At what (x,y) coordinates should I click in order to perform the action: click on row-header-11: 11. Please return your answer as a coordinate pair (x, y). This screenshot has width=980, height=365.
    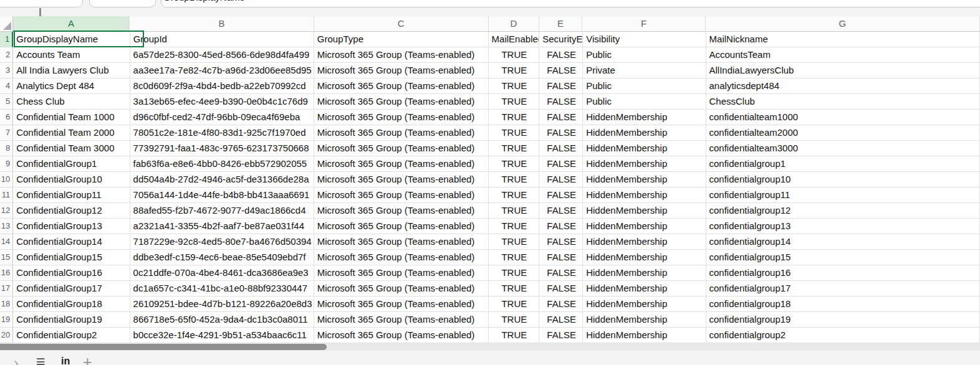
    Looking at the image, I should click on (6, 196).